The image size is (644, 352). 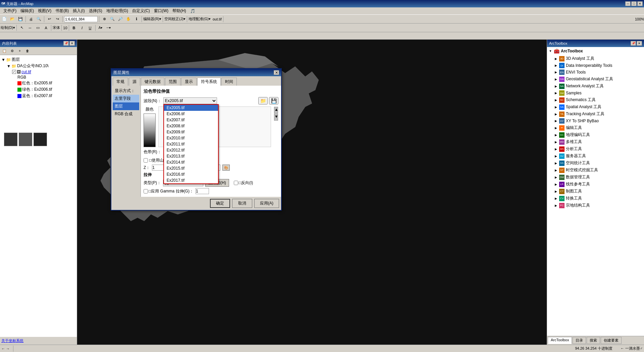 What do you see at coordinates (596, 128) in the screenshot?
I see `tool-edit: ▶ ✏ 编辑工具` at bounding box center [596, 128].